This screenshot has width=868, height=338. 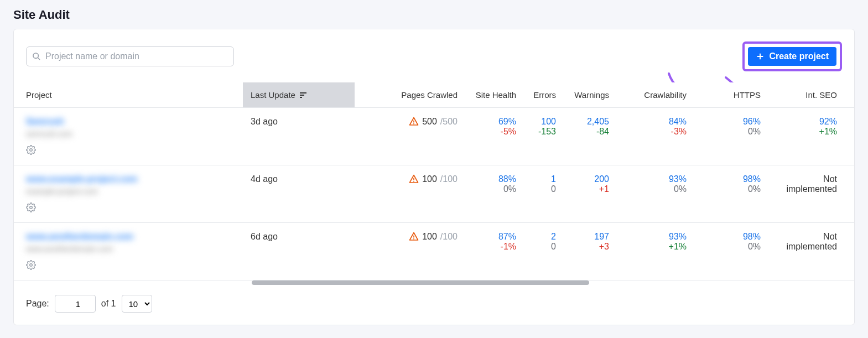 What do you see at coordinates (38, 304) in the screenshot?
I see `page-label: Page:` at bounding box center [38, 304].